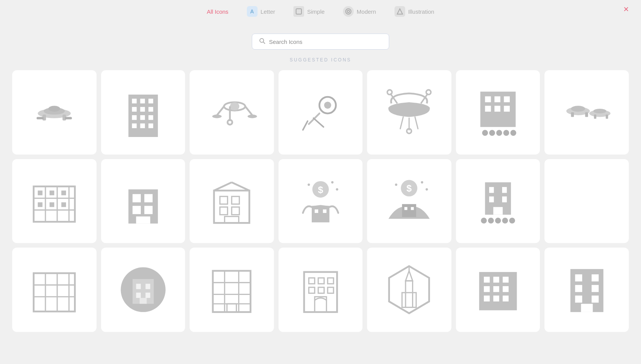 Image resolution: width=641 pixels, height=364 pixels. What do you see at coordinates (359, 11) in the screenshot?
I see `nav-modern: Modern` at bounding box center [359, 11].